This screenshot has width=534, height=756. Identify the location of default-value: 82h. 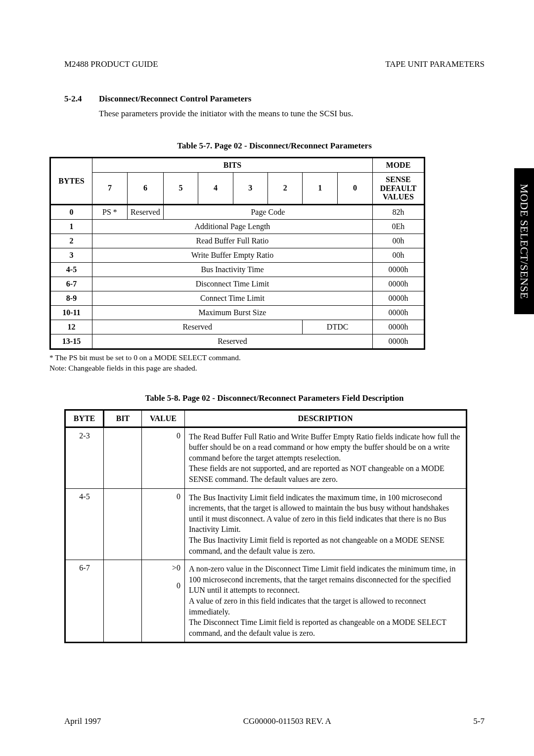
(399, 212).